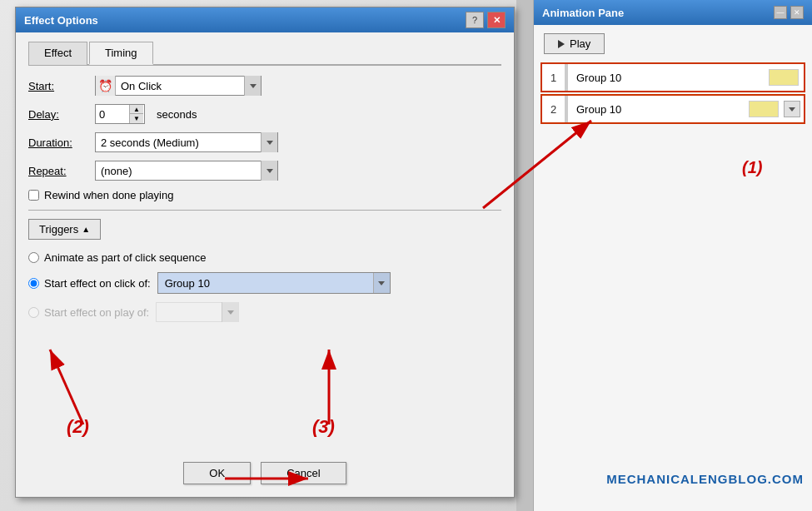 Image resolution: width=812 pixels, height=511 pixels. What do you see at coordinates (78, 427) in the screenshot?
I see `annotation-2: (2)` at bounding box center [78, 427].